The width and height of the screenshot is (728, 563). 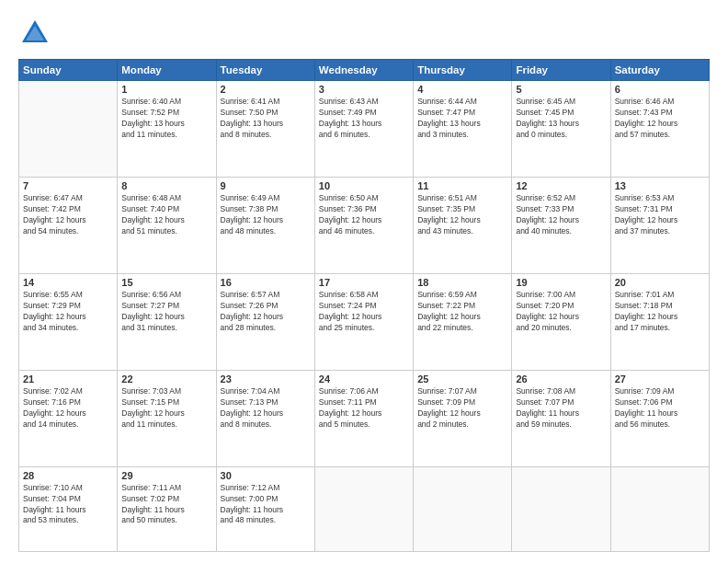 I want to click on day-number: 27, so click(x=660, y=379).